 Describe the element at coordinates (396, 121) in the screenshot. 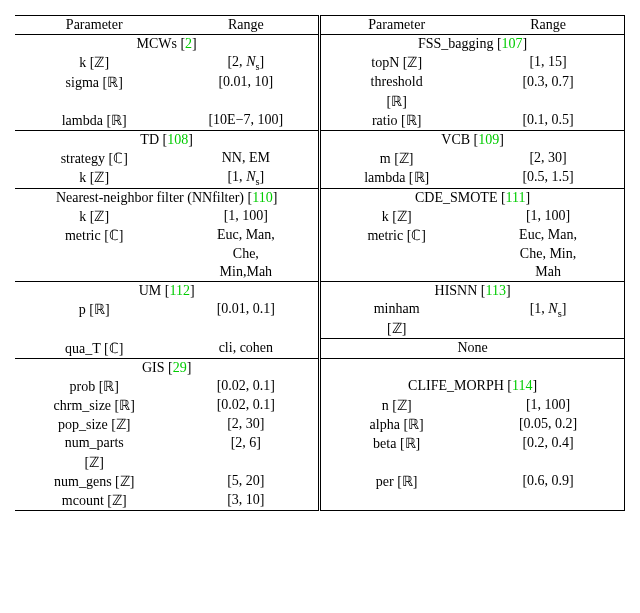

I see `param-cell: ratio [ℝ]` at that location.